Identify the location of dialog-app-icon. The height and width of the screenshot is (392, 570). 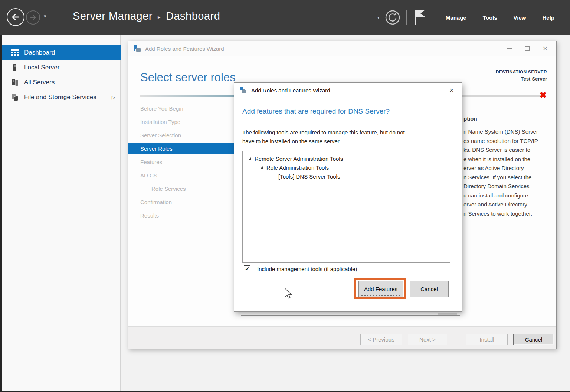
(243, 90).